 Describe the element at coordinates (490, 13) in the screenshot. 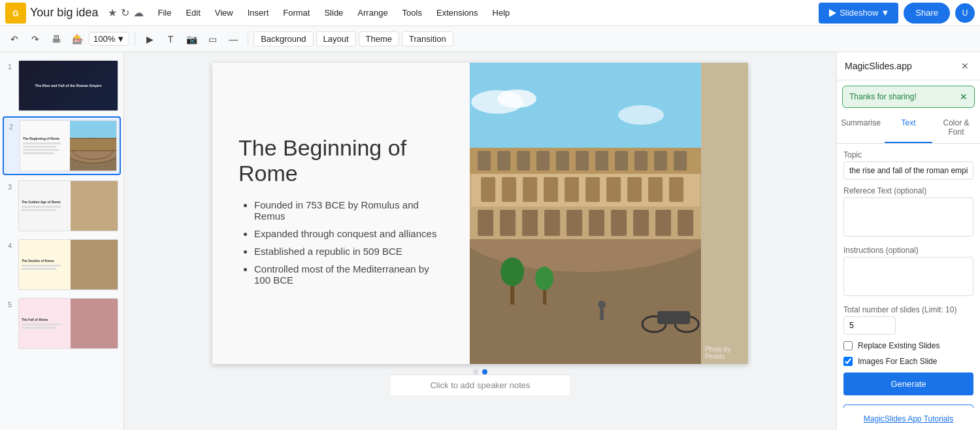

I see `menu-bar: G Your big idea ★ ↻ ☁ File Edit View Ins…` at that location.